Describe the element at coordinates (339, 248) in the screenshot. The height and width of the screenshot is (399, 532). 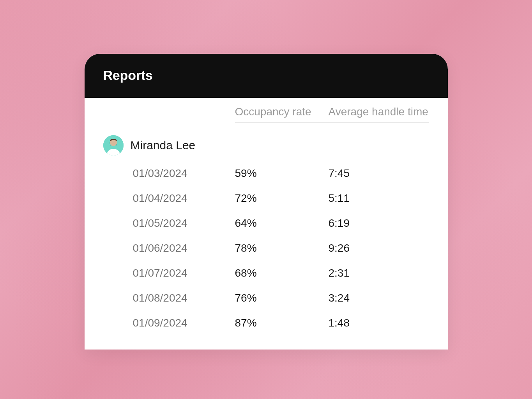
I see `aht-cell: 9:26` at that location.